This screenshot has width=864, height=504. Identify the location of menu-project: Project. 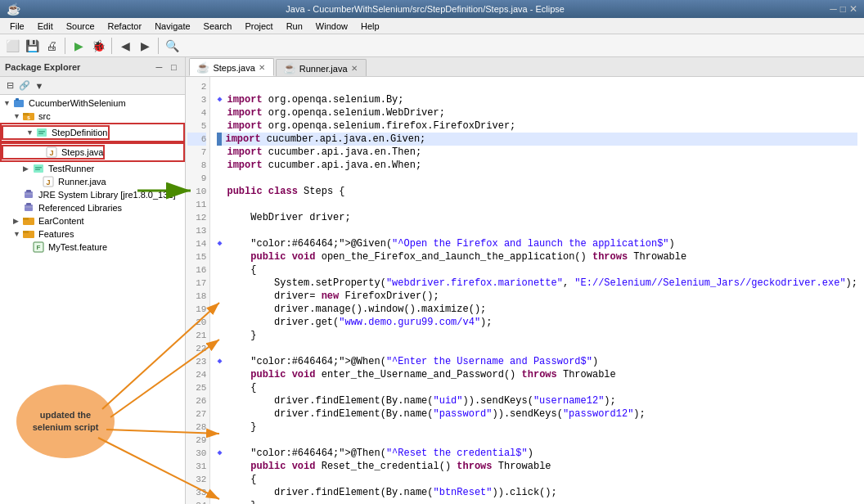
(259, 26).